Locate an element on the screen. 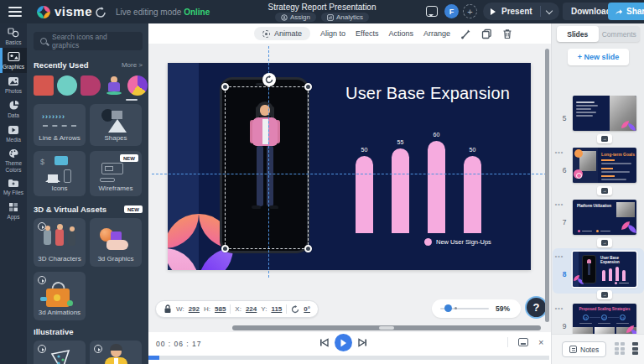 This screenshot has width=644, height=364. chart-bar is located at coordinates (401, 191).